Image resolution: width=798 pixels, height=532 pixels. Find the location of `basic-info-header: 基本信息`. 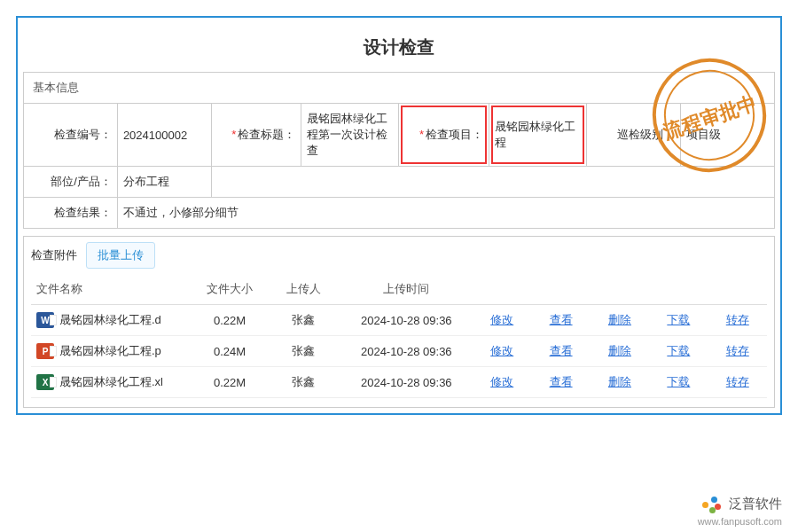

basic-info-header: 基本信息 is located at coordinates (399, 87).